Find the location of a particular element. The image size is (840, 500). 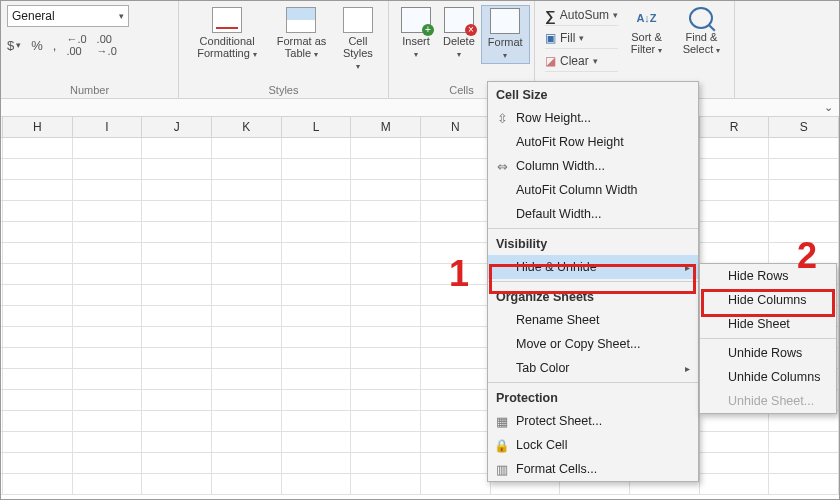

menu-protect-sheet: ▦Protect Sheet... is located at coordinates (593, 421).